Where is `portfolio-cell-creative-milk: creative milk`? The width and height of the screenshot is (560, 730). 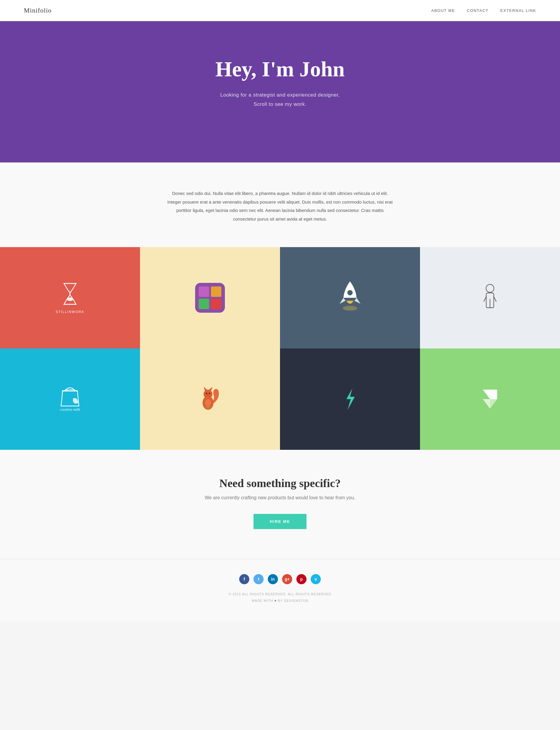 portfolio-cell-creative-milk: creative milk is located at coordinates (70, 399).